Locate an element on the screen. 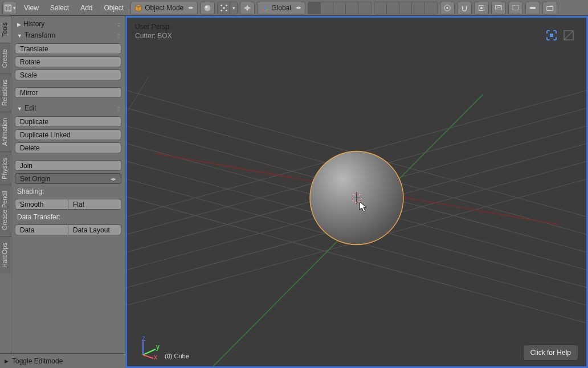 The image size is (588, 368). svg-text: y is located at coordinates (158, 347).